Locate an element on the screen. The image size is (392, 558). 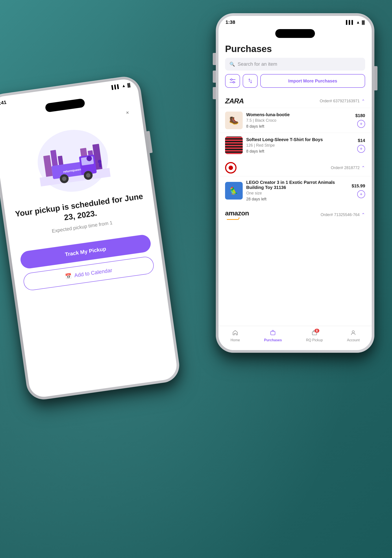
nav-item-home: Home is located at coordinates (235, 336).